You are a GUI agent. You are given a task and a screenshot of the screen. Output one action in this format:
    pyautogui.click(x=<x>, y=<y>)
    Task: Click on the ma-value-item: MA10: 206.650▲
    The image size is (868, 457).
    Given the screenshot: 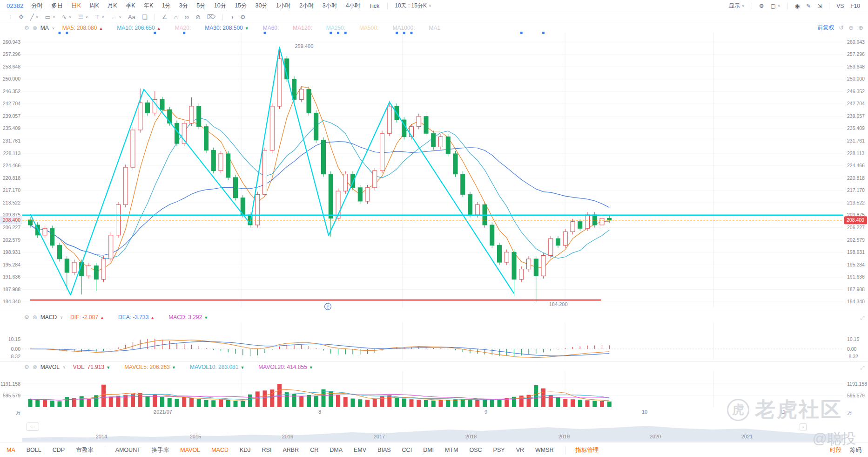 What is the action you would take?
    pyautogui.click(x=139, y=28)
    